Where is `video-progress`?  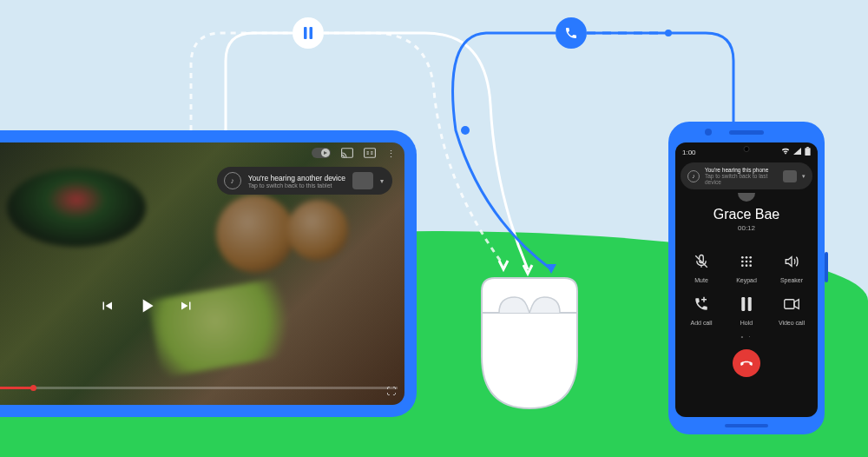
video-progress is located at coordinates (199, 387).